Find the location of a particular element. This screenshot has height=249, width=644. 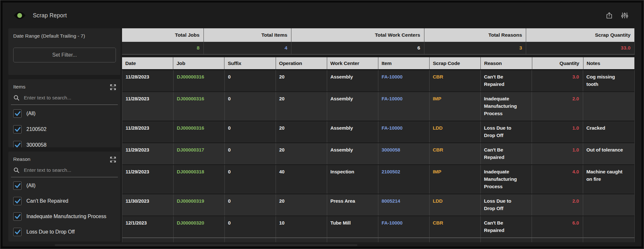

cell-quantity: 4.0 is located at coordinates (558, 180).